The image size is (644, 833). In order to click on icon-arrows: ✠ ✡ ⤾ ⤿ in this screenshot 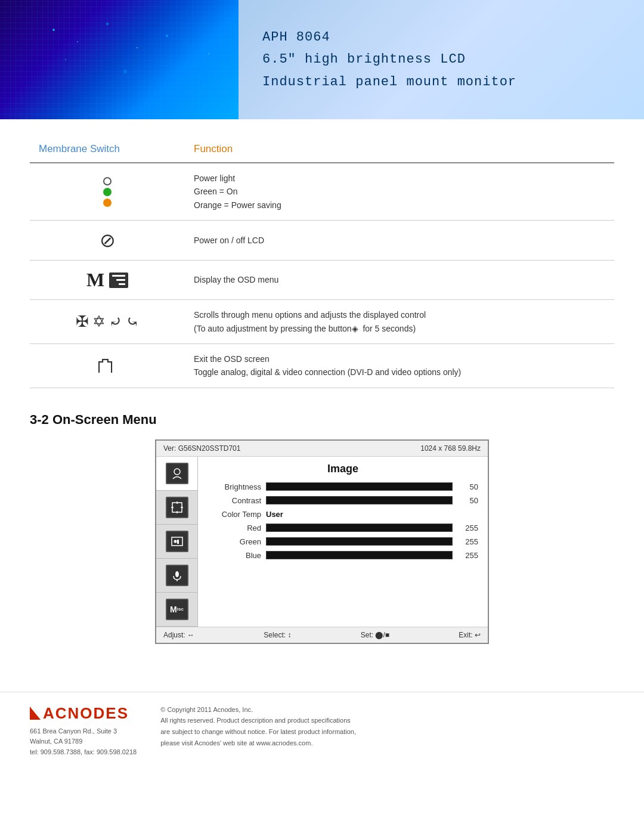, I will do `click(107, 322)`.